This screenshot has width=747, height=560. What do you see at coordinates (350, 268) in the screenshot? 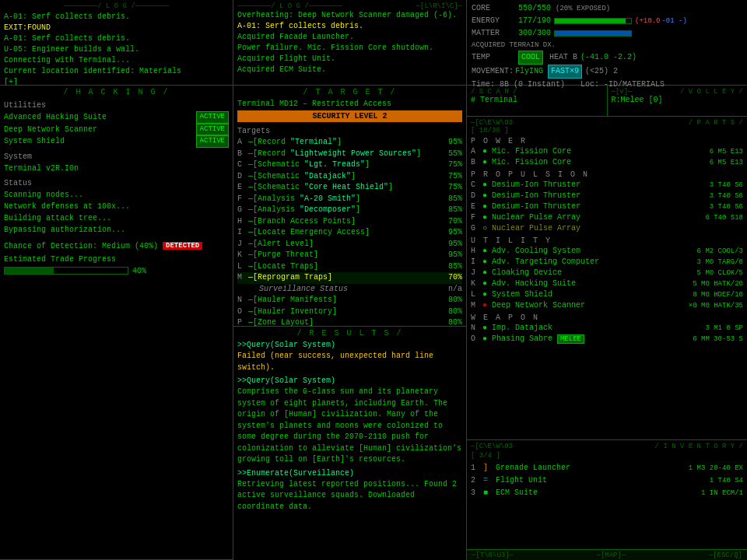
I see `target-l: L —[Locate Traps] 85%` at bounding box center [350, 268].